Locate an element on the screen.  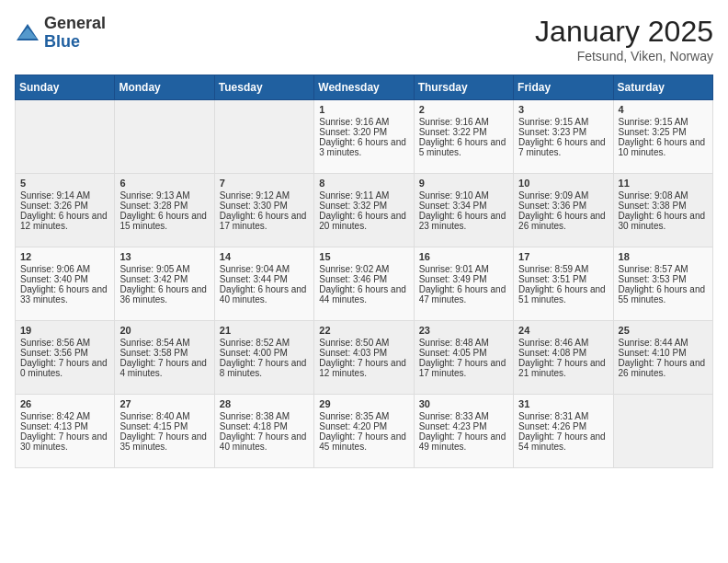
day-number: 1 is located at coordinates (364, 109).